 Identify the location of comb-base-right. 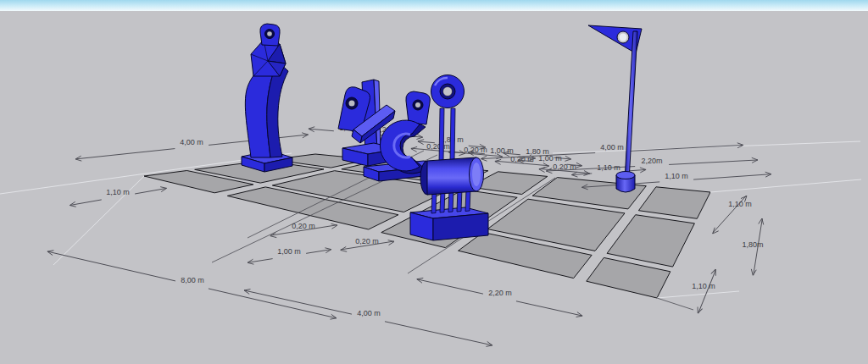
(461, 227).